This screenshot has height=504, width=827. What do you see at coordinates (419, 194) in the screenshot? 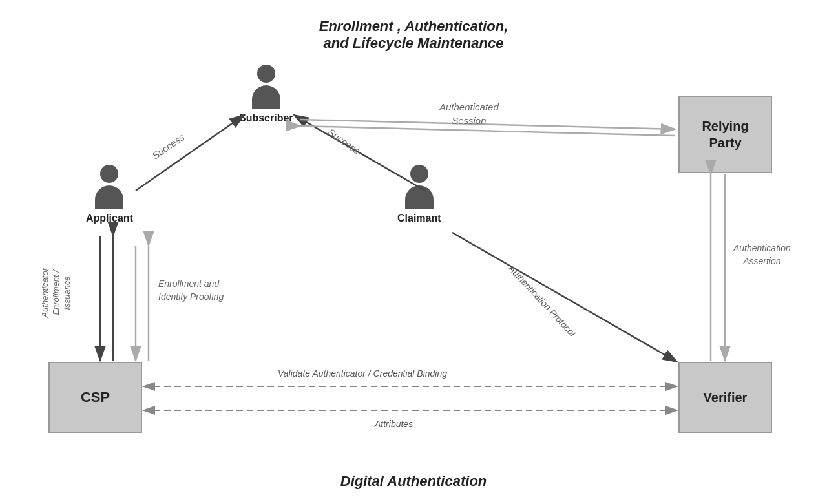
I see `claimant-person: Claimant` at bounding box center [419, 194].